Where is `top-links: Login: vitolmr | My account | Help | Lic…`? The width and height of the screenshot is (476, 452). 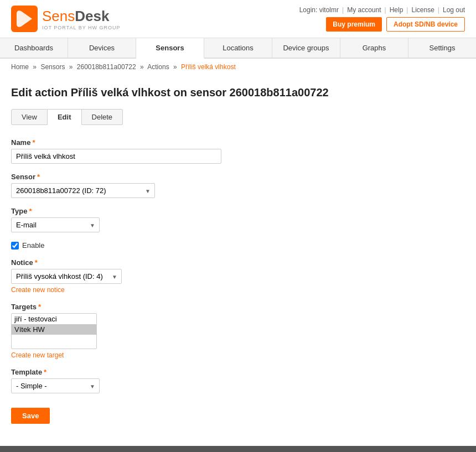
top-links: Login: vitolmr | My account | Help | Lic… is located at coordinates (382, 10).